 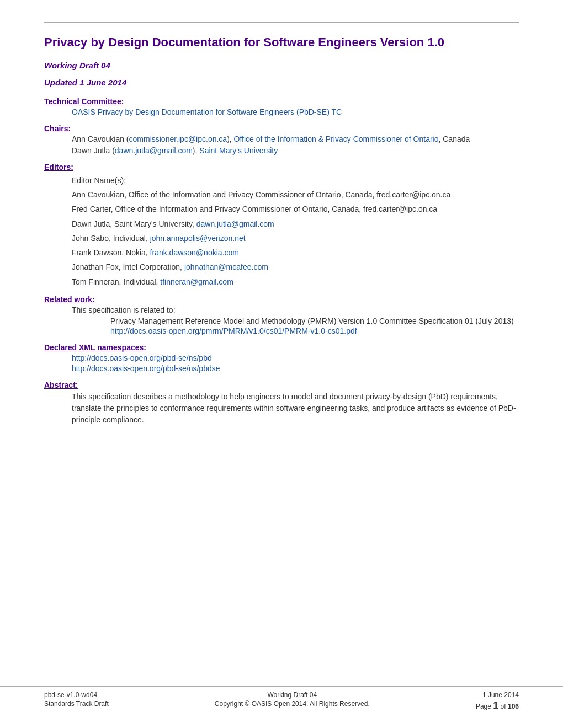 I want to click on chair1-email-link: commissioner.ipc@ipc.on.ca, so click(x=178, y=139).